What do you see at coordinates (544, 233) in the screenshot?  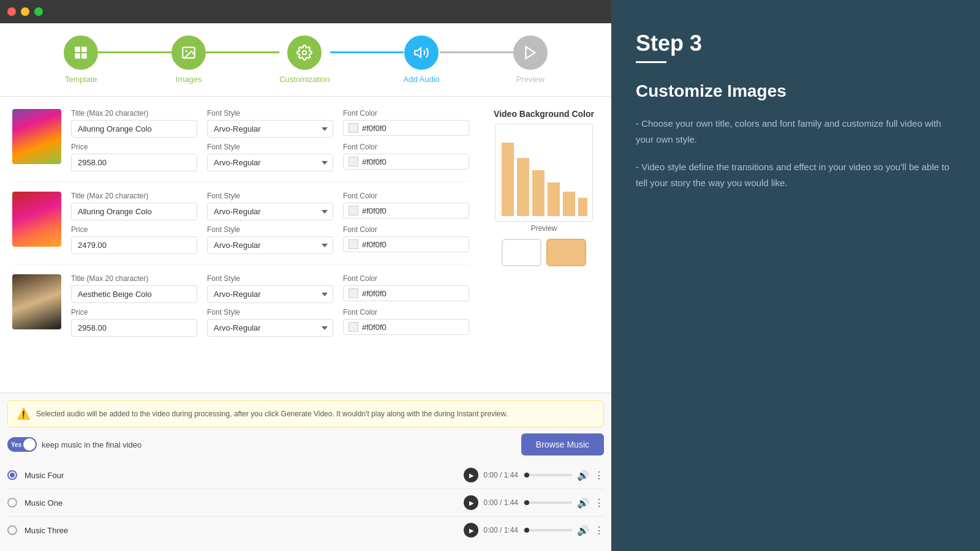 I see `video-bg-section: Video Background Color Preview` at bounding box center [544, 233].